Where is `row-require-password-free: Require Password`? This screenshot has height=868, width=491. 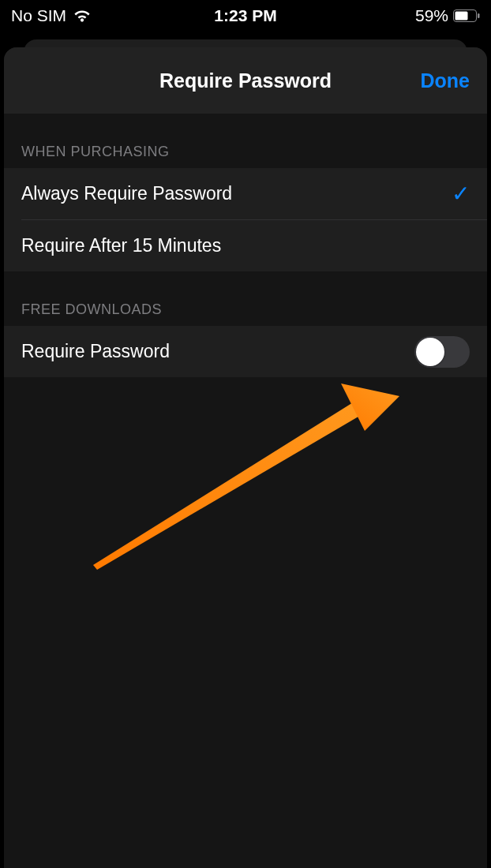
row-require-password-free: Require Password is located at coordinates (246, 352).